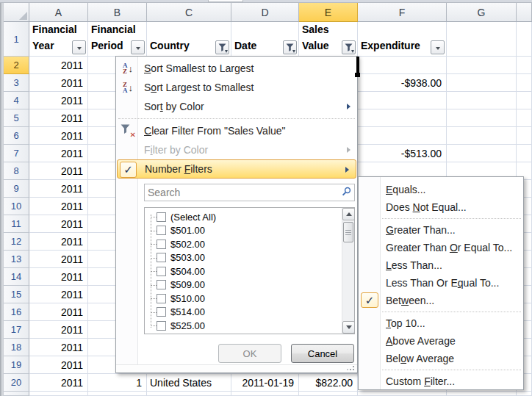 This screenshot has height=396, width=532. What do you see at coordinates (16, 295) in the screenshot?
I see `row-header-15: 15` at bounding box center [16, 295].